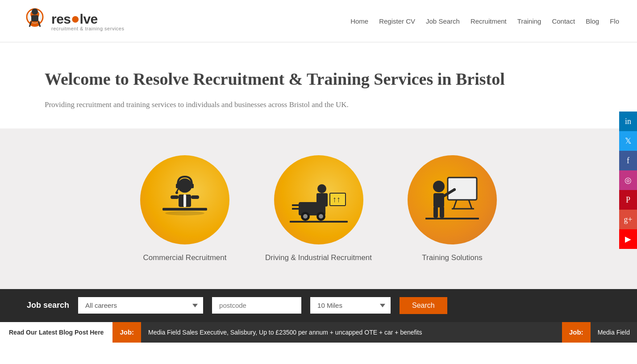 This screenshot has width=637, height=364. Describe the element at coordinates (87, 21) in the screenshot. I see `logo-text-block: res●lve recruitment & training services` at that location.